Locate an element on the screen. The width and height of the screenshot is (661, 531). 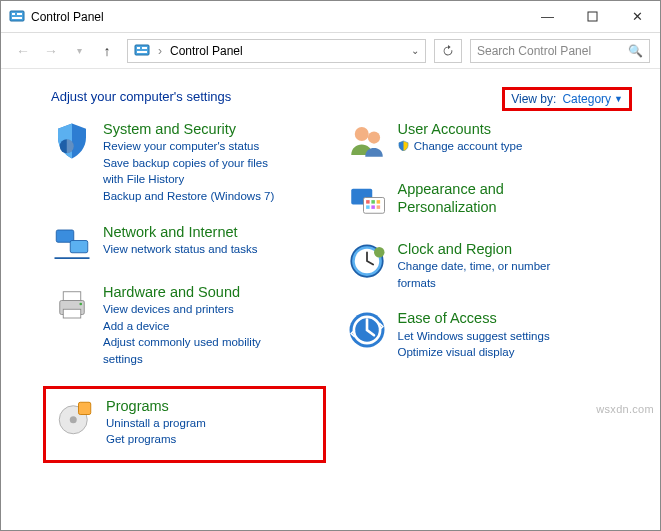
navbar: ← → ▾ ↑ › Control Panel ⌄ Search Control… is located at coordinates (330, 51).